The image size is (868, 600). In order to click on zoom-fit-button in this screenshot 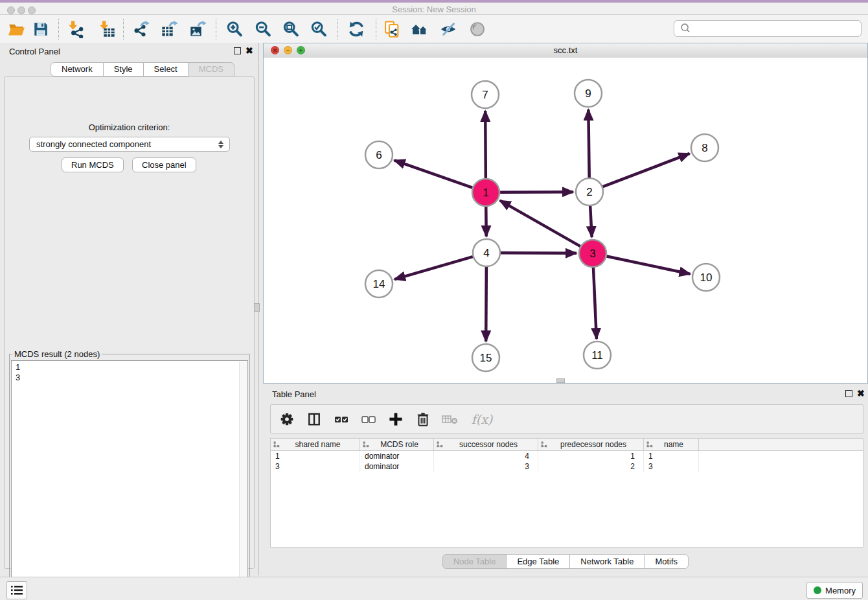, I will do `click(291, 29)`.